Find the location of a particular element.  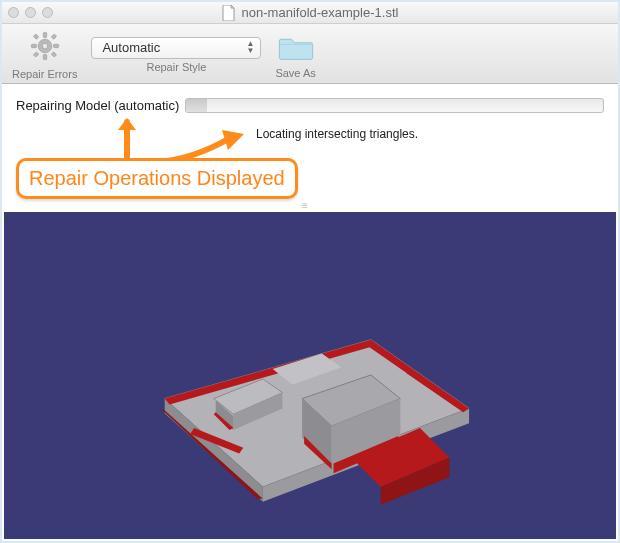

repair-heading: Repairing Model (automatic) is located at coordinates (98, 106).